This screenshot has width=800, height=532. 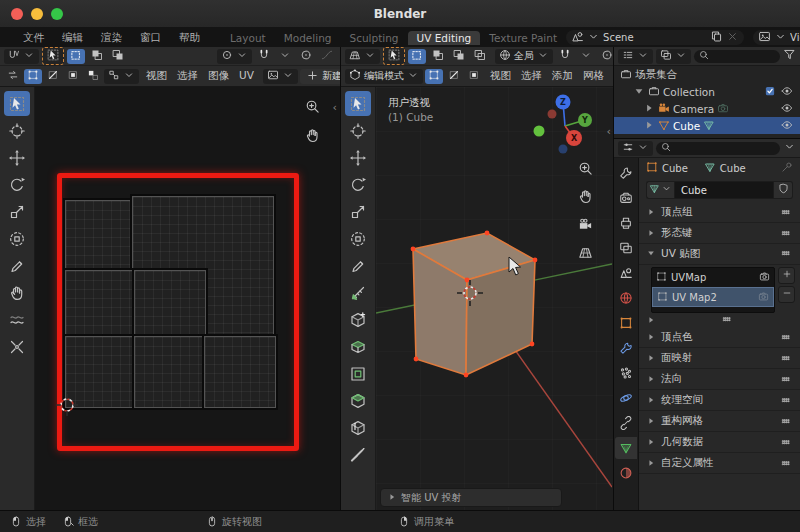 What do you see at coordinates (786, 294) in the screenshot?
I see `remove-uv-map-button` at bounding box center [786, 294].